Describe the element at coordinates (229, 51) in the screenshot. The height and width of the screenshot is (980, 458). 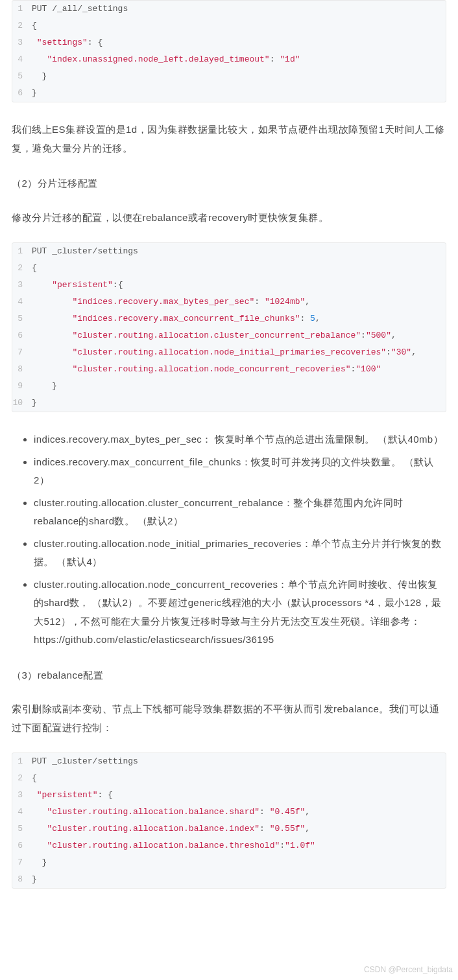
I see `code-block-1: 1PUT /_all/_settings2{3 "settings": {4 "…` at that location.